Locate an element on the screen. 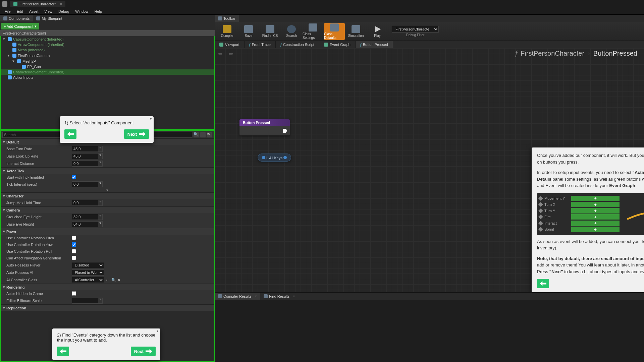 Image resolution: width=644 pixels, height=362 pixels. exec-pin-icon is located at coordinates (285, 131).